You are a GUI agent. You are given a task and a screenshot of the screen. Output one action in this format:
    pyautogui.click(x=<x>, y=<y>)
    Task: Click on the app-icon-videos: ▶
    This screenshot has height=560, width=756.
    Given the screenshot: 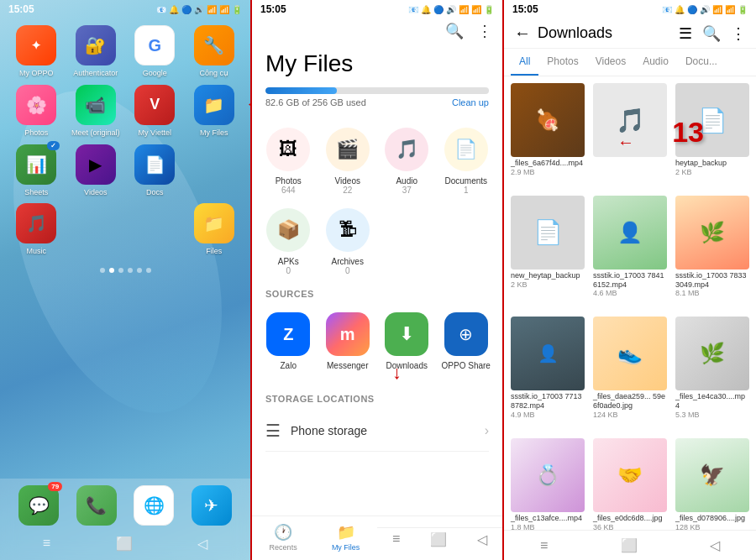 What is the action you would take?
    pyautogui.click(x=96, y=165)
    